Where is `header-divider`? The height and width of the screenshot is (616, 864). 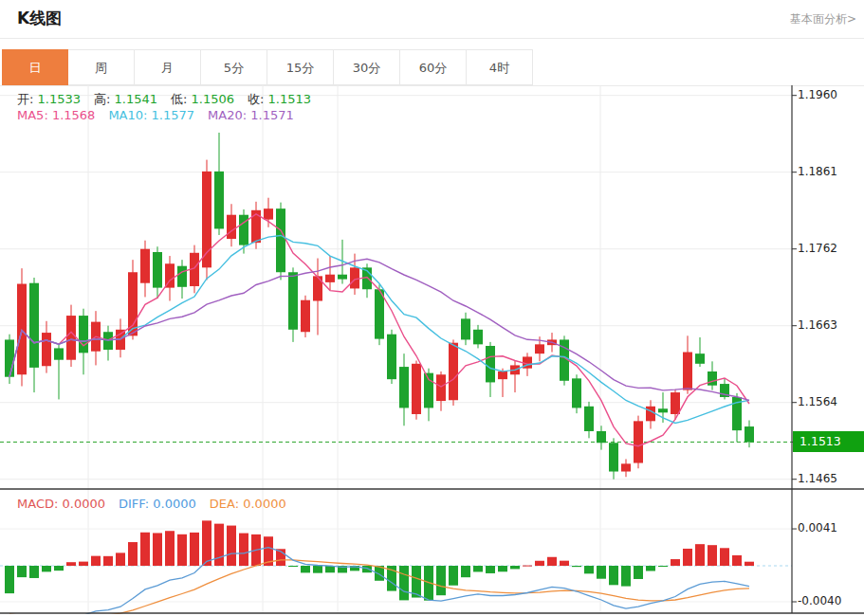 header-divider is located at coordinates (432, 38).